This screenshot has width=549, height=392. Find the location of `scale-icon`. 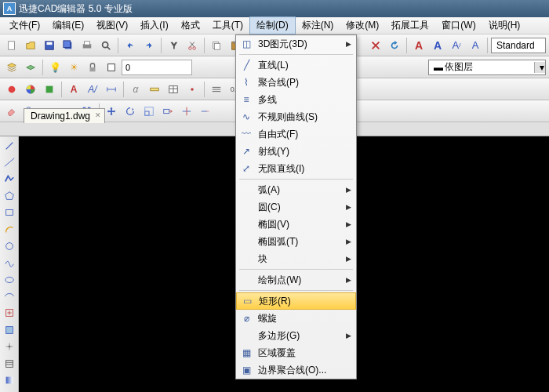

scale-icon is located at coordinates (149, 111).